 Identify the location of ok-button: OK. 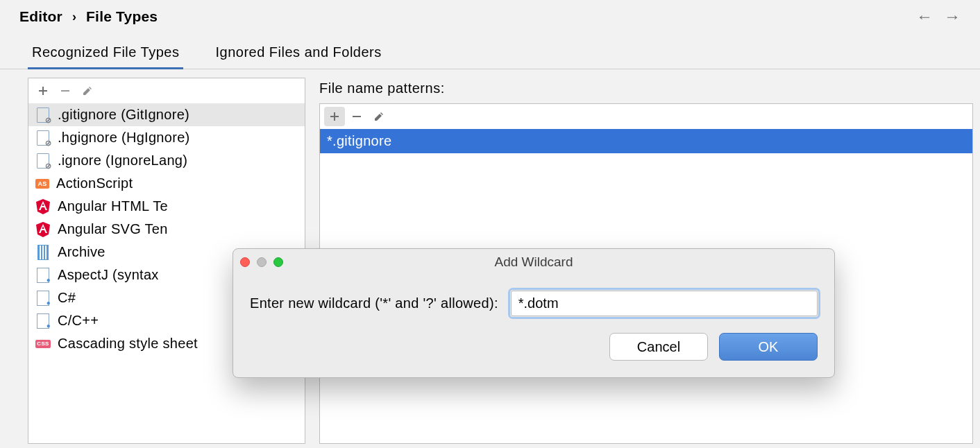
(768, 347).